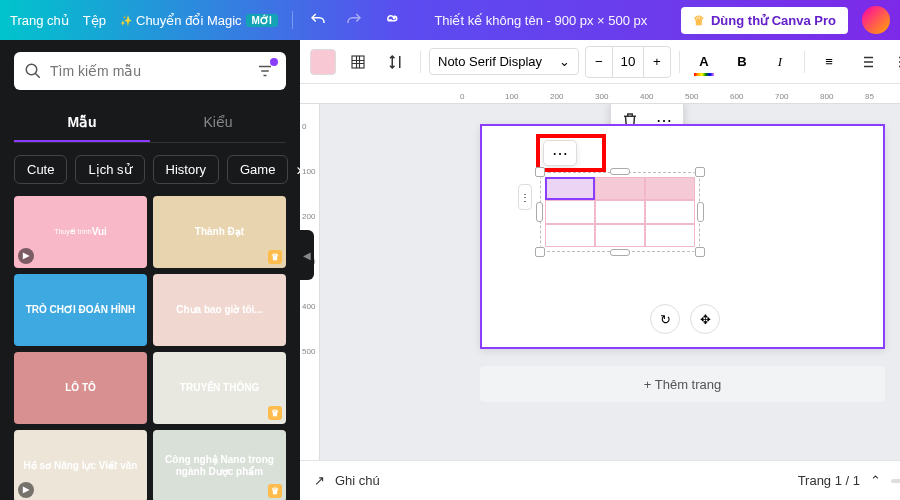  What do you see at coordinates (525, 197) in the screenshot?
I see `row-drag-handle: ⋮` at bounding box center [525, 197].